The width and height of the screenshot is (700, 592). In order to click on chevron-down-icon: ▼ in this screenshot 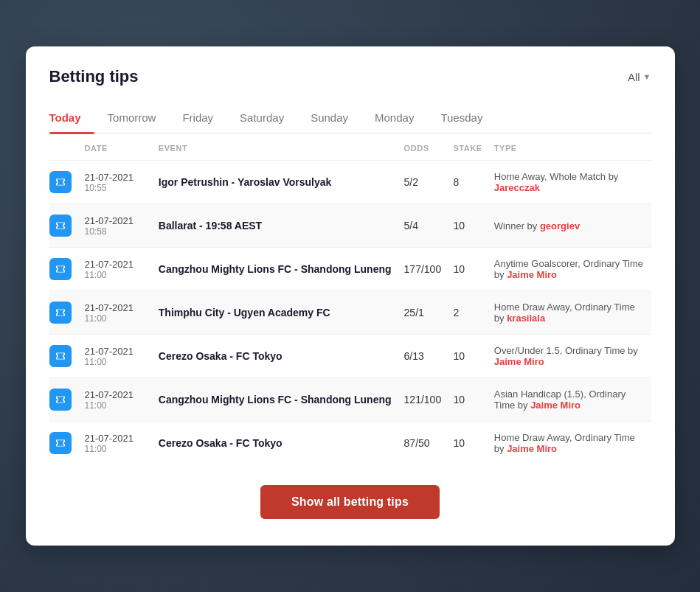, I will do `click(648, 77)`.